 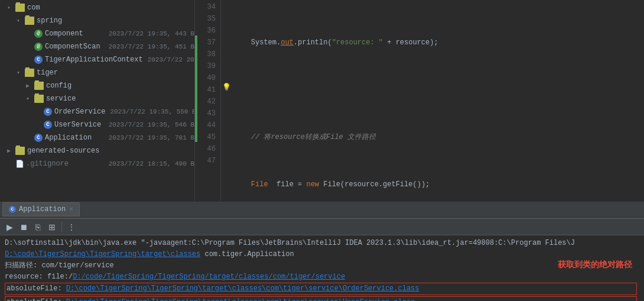 I want to click on item-label: tiger, so click(x=116, y=73).